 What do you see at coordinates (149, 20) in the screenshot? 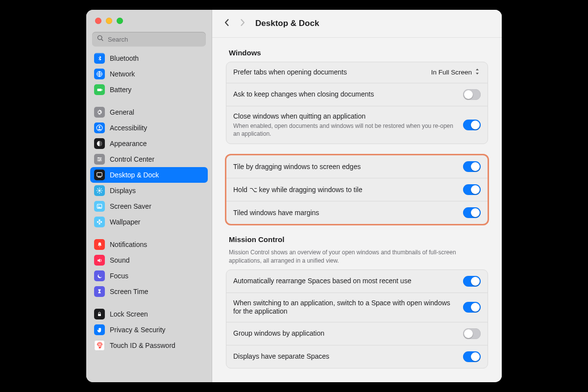
I see `traffic-lights` at bounding box center [149, 20].